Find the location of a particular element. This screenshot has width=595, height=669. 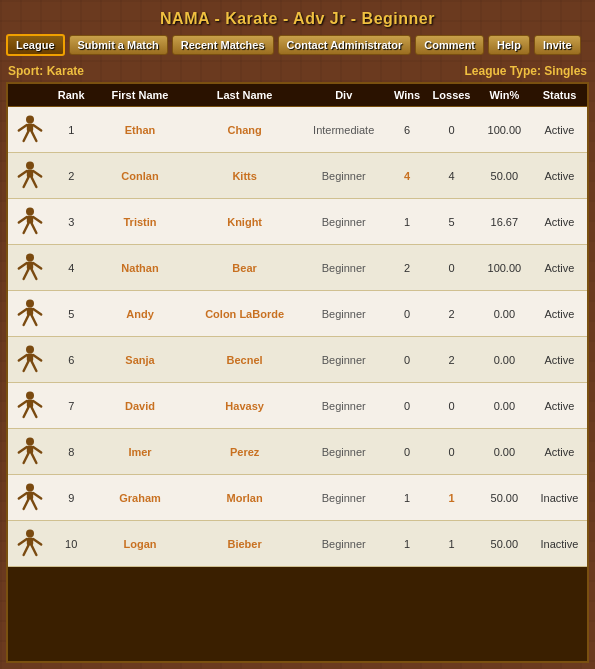

lastname-cell: Knight is located at coordinates (245, 222).